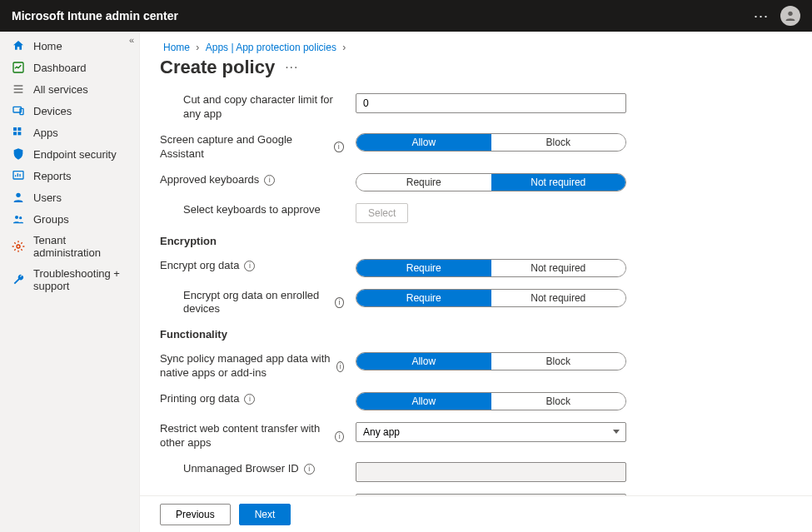 The height and width of the screenshot is (532, 812). Describe the element at coordinates (70, 154) in the screenshot. I see `nav-endpoint-security: Endpoint security` at that location.